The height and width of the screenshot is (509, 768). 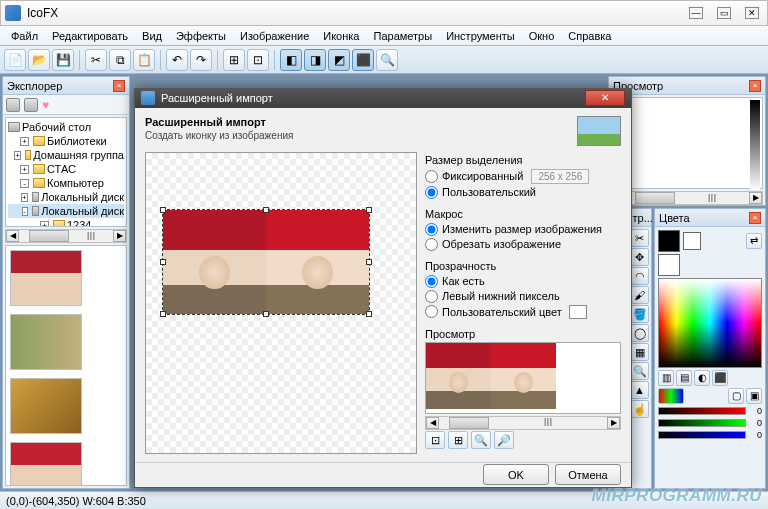 I want to click on bg-swatch, so click(x=692, y=241).